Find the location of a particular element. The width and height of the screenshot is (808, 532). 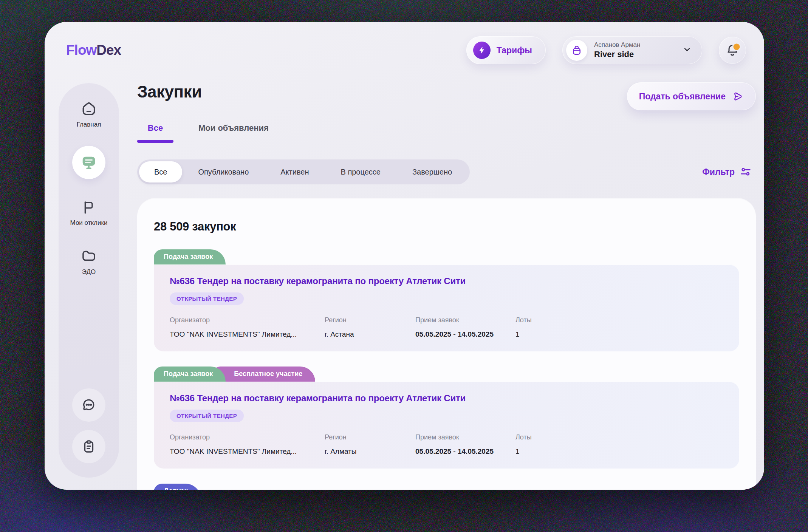

results-count: 28 509 закупок is located at coordinates (447, 227).